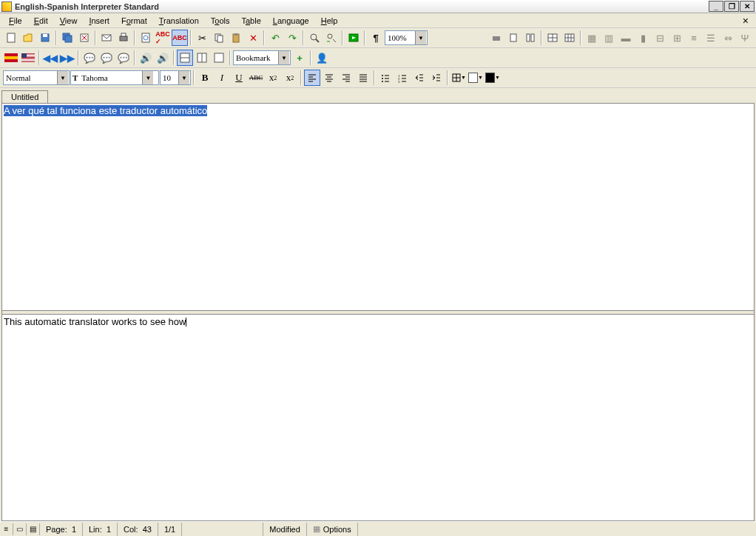 The width and height of the screenshot is (756, 536). I want to click on voice-button: 🔊, so click(146, 58).